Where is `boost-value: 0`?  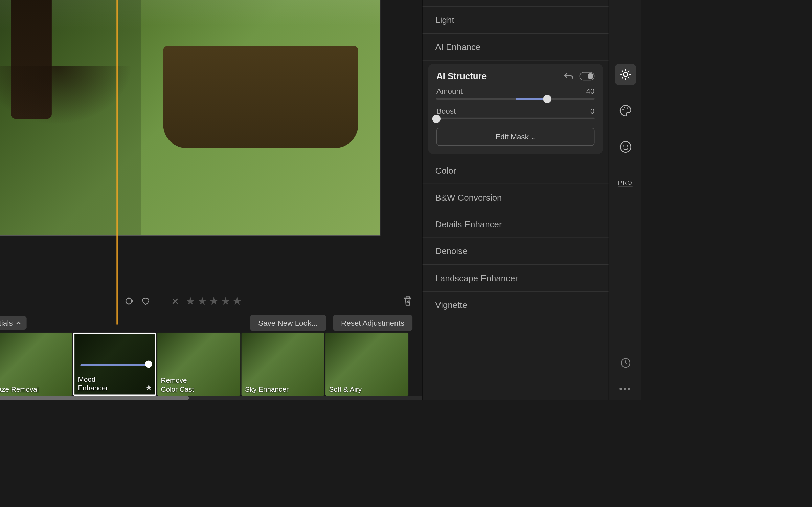
boost-value: 0 is located at coordinates (592, 111).